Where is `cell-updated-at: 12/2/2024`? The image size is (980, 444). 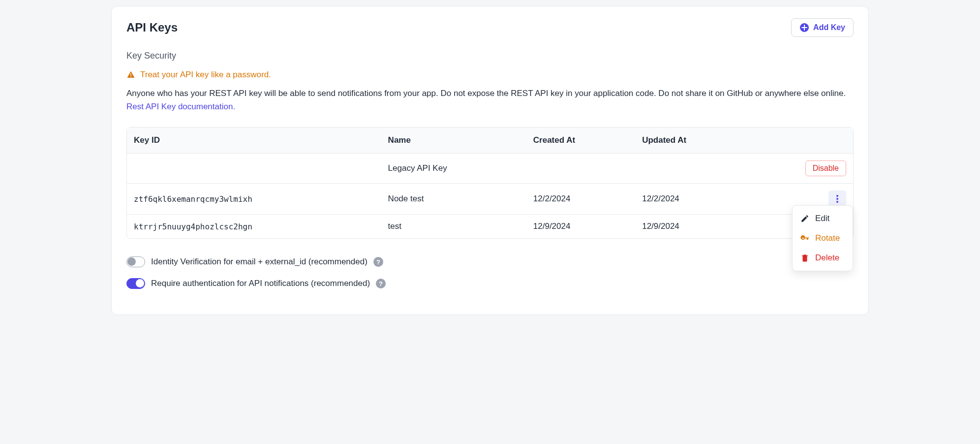 cell-updated-at: 12/2/2024 is located at coordinates (701, 199).